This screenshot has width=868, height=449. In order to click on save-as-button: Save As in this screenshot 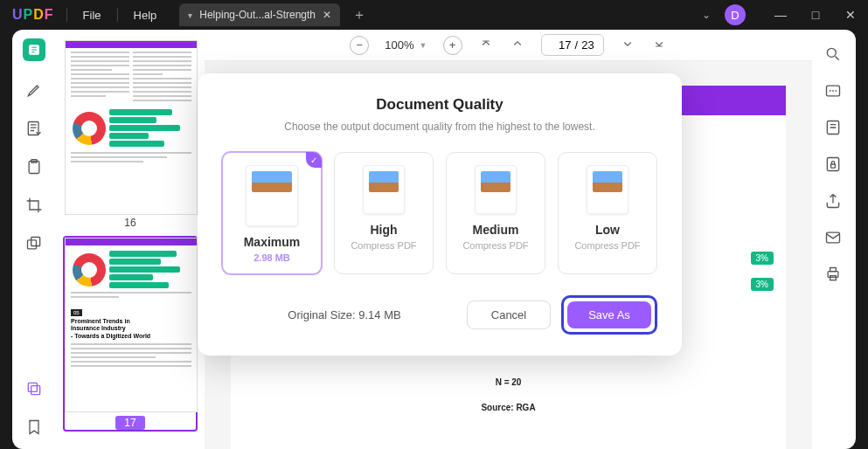, I will do `click(609, 314)`.